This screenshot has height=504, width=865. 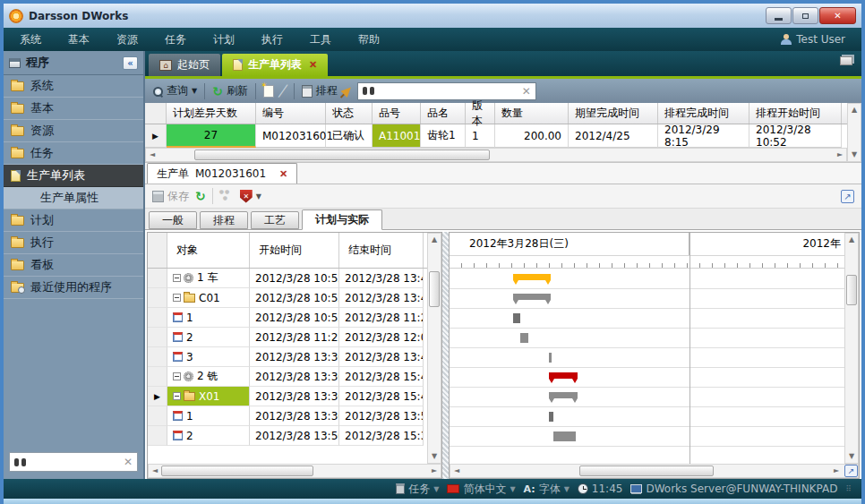 I want to click on sidebar-collapse-button: «, so click(x=131, y=63).